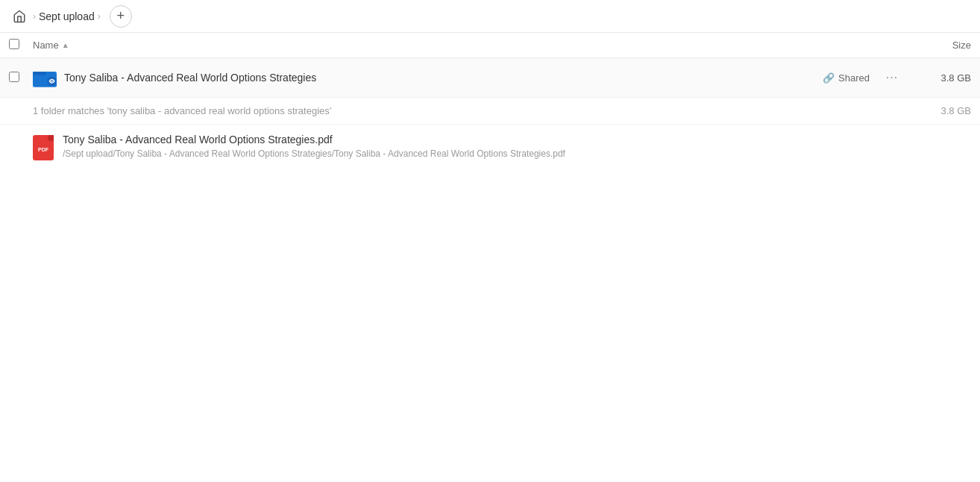 This screenshot has height=482, width=980. What do you see at coordinates (121, 16) in the screenshot?
I see `add-button: +` at bounding box center [121, 16].